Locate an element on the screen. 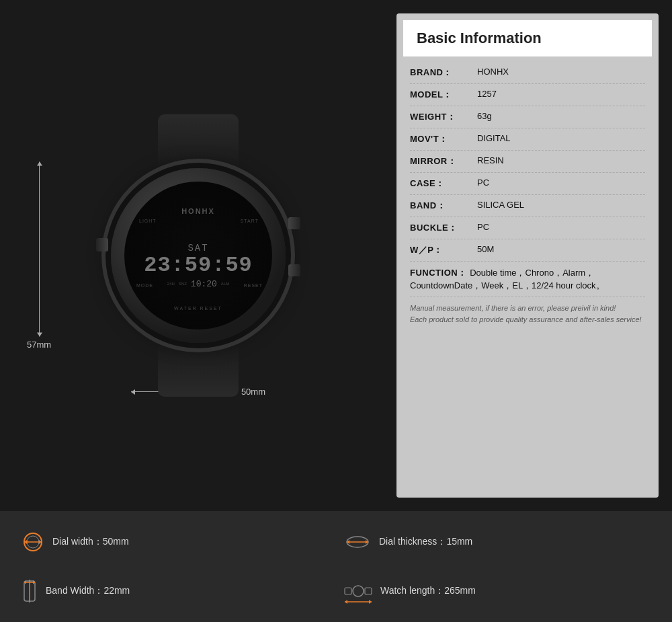 The image size is (672, 622). weight-key: WEIGHT： is located at coordinates (444, 117).